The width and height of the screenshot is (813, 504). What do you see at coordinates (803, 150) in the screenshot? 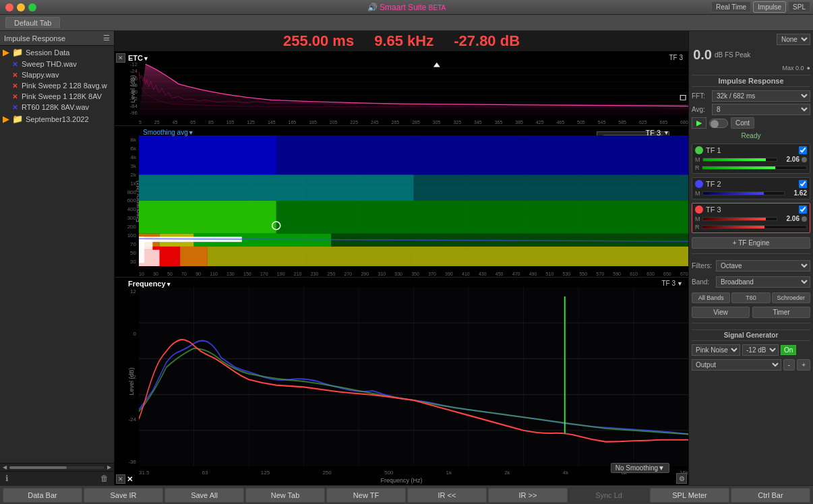
I see `tf1-checkbox` at bounding box center [803, 150].